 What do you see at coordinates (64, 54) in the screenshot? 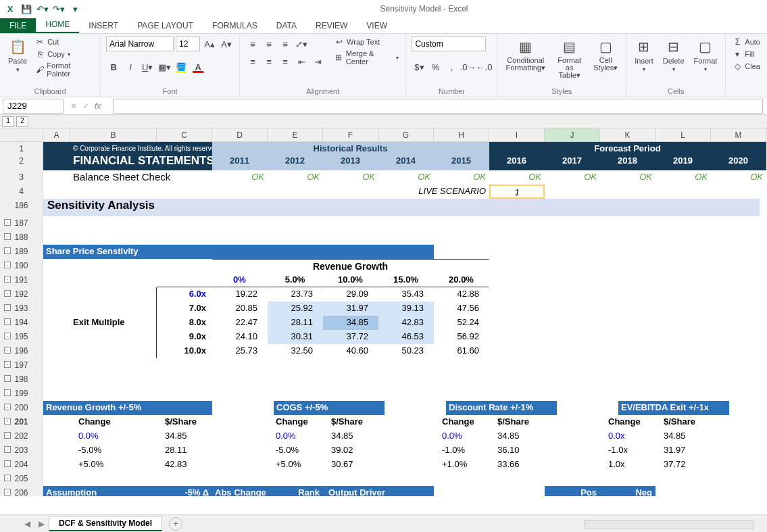
I see `copy-button: ⎘Copy ▾` at bounding box center [64, 54].